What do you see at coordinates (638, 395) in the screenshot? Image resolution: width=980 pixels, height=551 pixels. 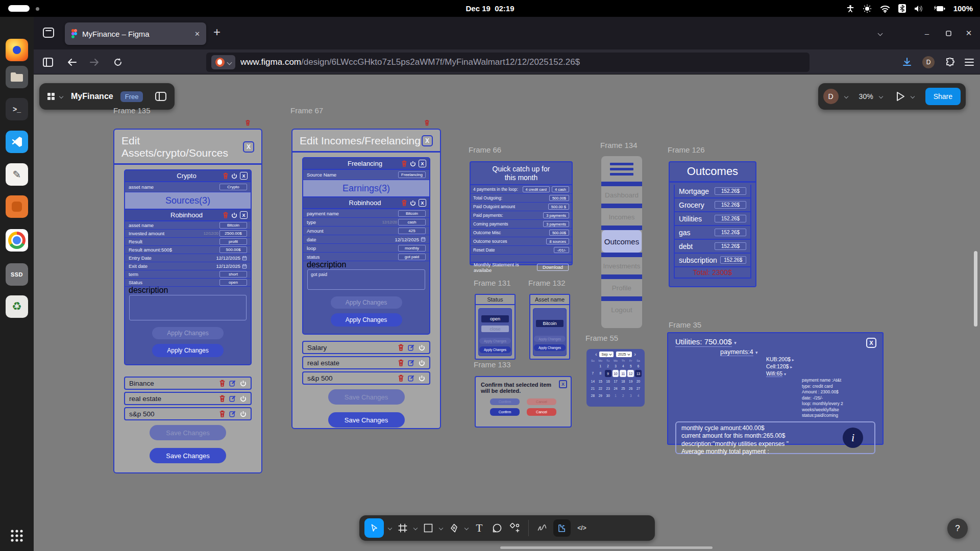 I see `calendar-day: 4` at bounding box center [638, 395].